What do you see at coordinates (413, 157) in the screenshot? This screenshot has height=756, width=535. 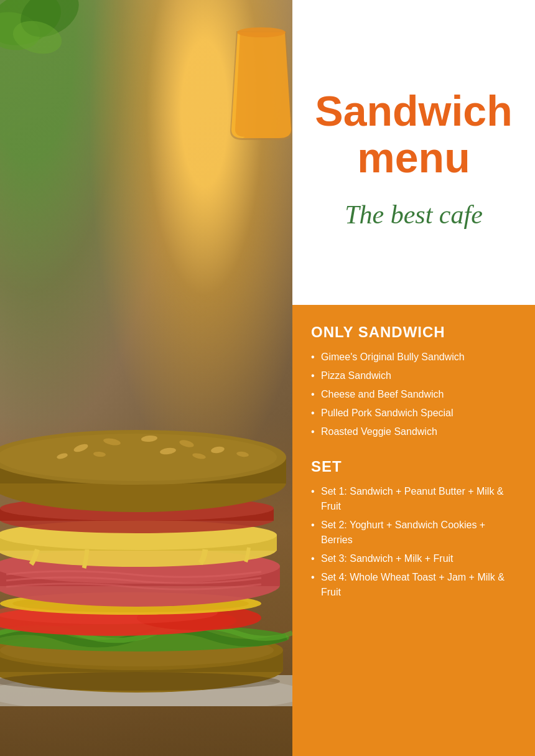 I see `title-line2: menu` at bounding box center [413, 157].